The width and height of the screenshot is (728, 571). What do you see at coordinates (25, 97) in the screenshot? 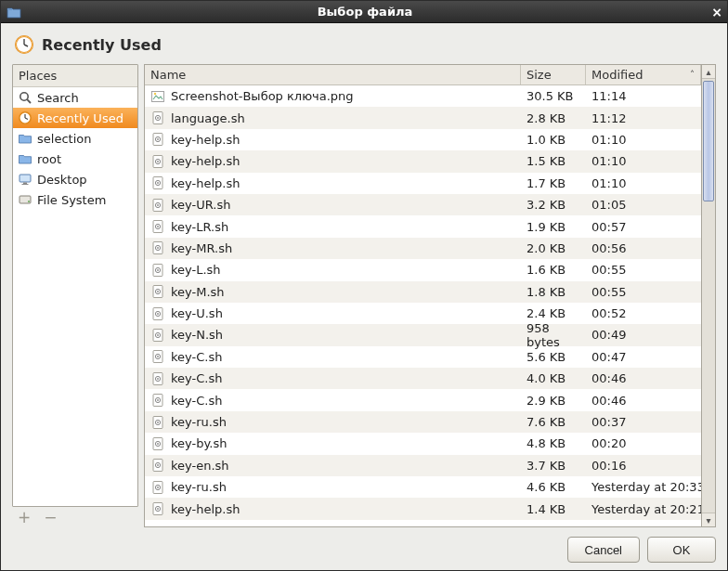
I see `search-icon` at bounding box center [25, 97].